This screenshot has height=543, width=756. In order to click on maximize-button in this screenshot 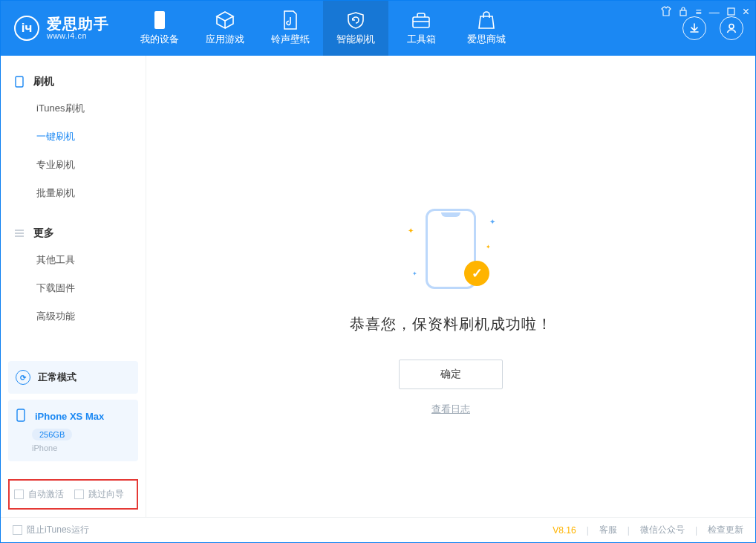, I will do `click(731, 12)`.